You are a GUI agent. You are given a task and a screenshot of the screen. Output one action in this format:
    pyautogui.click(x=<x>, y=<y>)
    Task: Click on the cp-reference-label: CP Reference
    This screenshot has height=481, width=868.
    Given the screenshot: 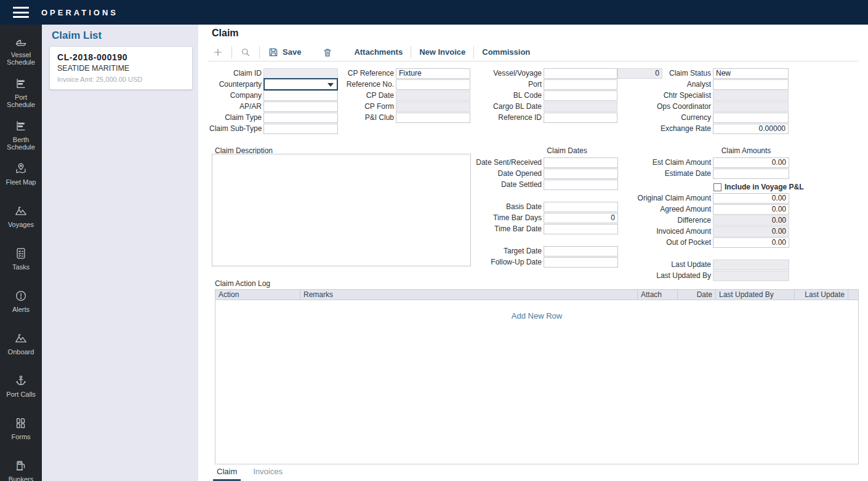 What is the action you would take?
    pyautogui.click(x=360, y=73)
    